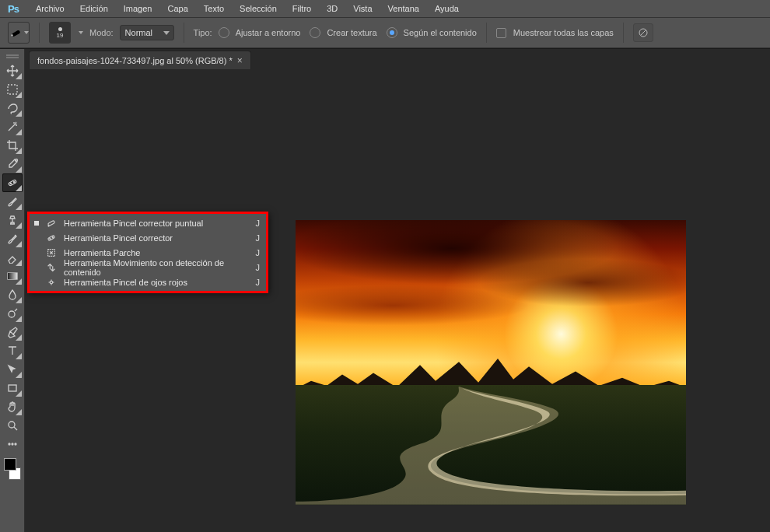 This screenshot has height=532, width=770. Describe the element at coordinates (12, 164) in the screenshot. I see `eyedropper-tool` at that location.